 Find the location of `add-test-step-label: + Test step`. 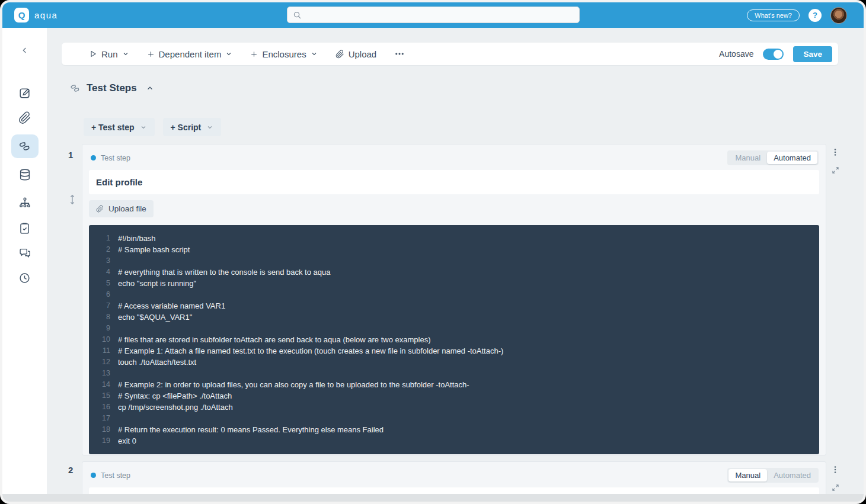

add-test-step-label: + Test step is located at coordinates (113, 127).